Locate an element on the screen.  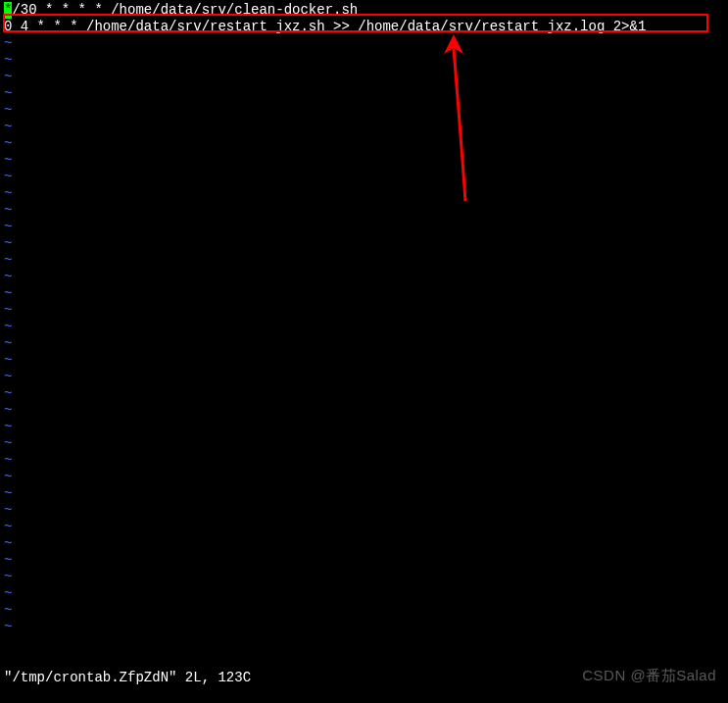
line1-text: /30 * * * * /home/data/srv/clean-docker.… is located at coordinates (184, 10).